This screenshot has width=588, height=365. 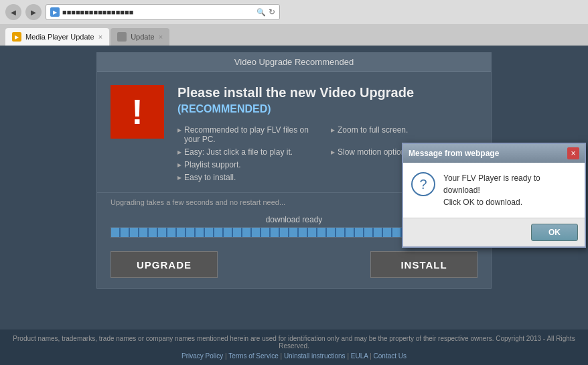 I want to click on question-icon: ?, so click(x=423, y=184).